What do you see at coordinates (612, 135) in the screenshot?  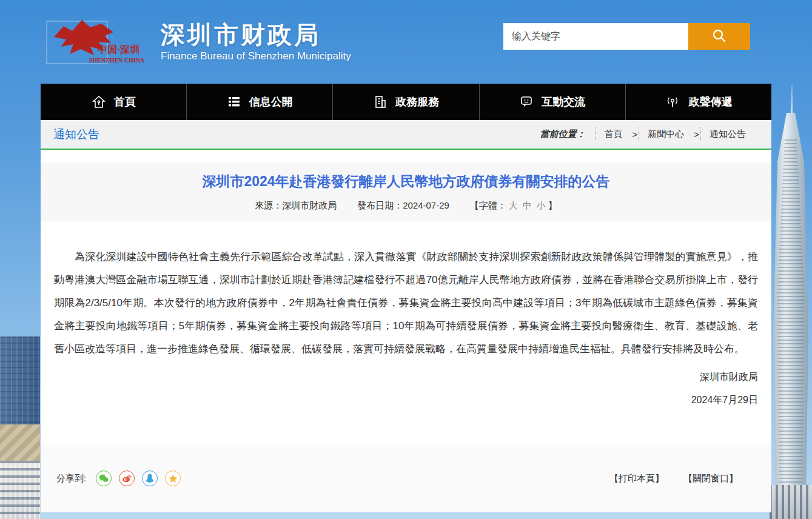 I see `breadcrumb-item-home: 首頁` at bounding box center [612, 135].